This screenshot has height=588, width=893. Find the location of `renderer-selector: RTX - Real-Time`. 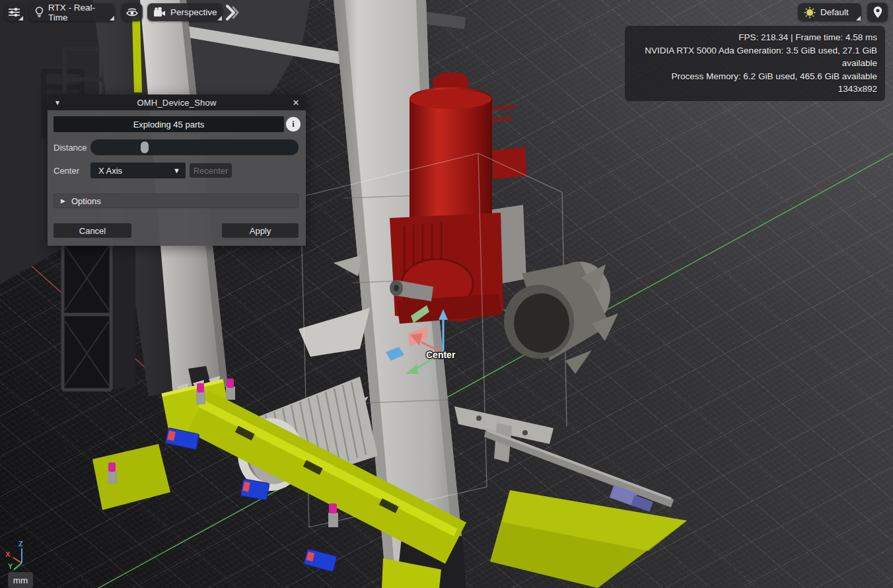

renderer-selector: RTX - Real-Time is located at coordinates (72, 12).